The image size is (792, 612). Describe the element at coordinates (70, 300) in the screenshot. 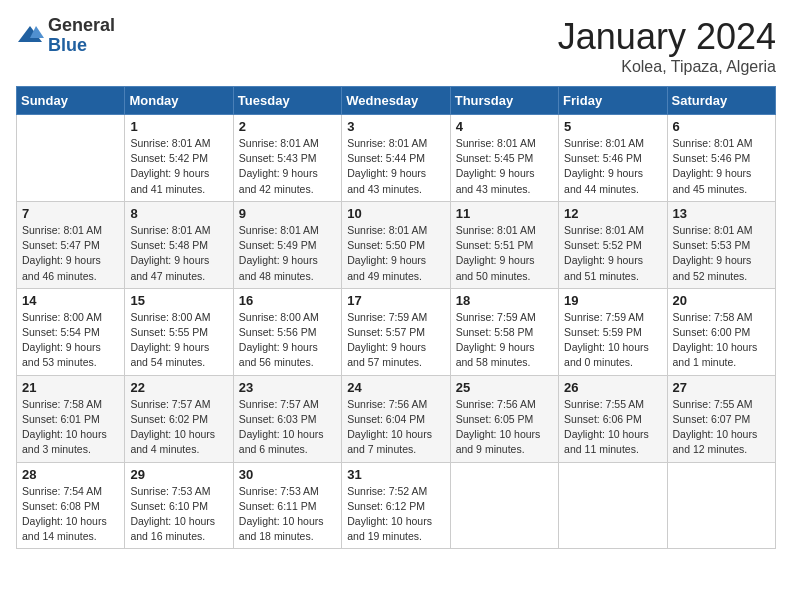

I see `day-number: 14` at that location.